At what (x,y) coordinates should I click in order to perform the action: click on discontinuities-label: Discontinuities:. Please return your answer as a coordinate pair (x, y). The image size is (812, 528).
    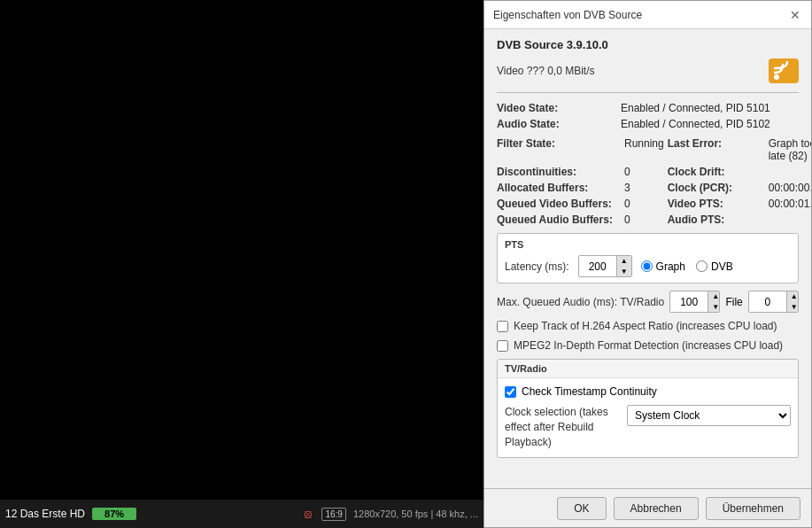
    Looking at the image, I should click on (559, 172).